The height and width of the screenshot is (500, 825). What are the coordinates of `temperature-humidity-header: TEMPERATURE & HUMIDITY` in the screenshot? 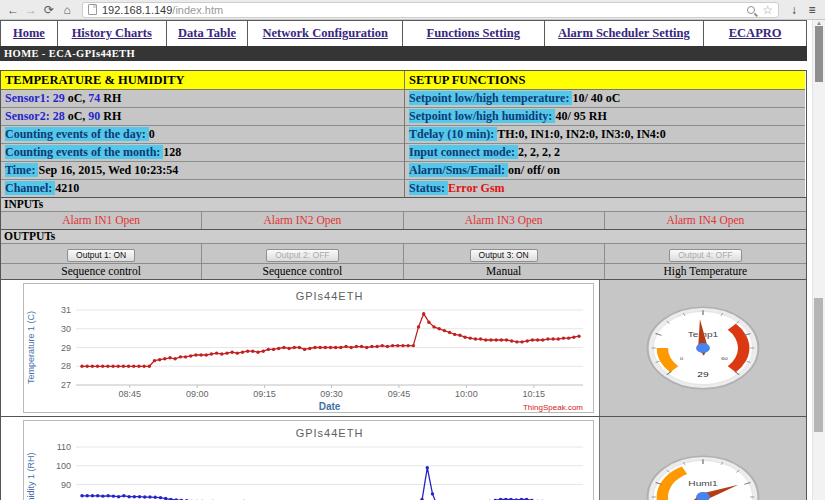 It's located at (202, 80).